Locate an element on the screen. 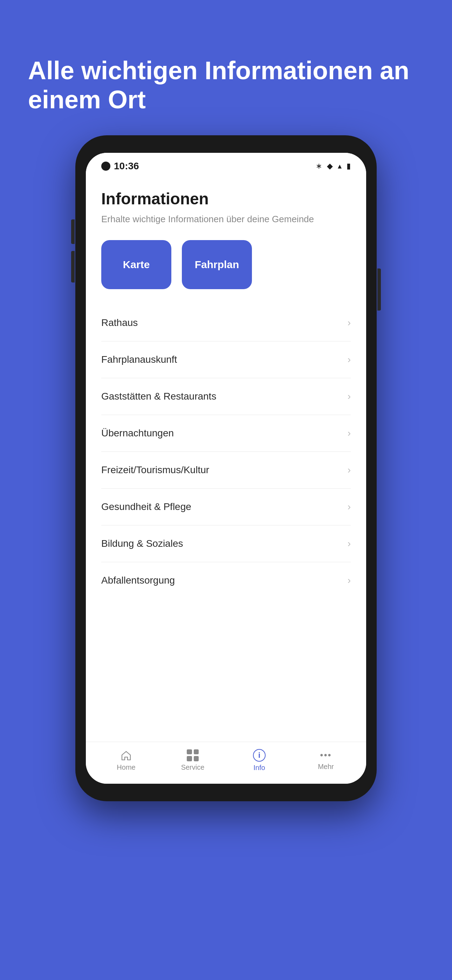  menu-item-label: Gaststätten & Restaurants is located at coordinates (159, 396).